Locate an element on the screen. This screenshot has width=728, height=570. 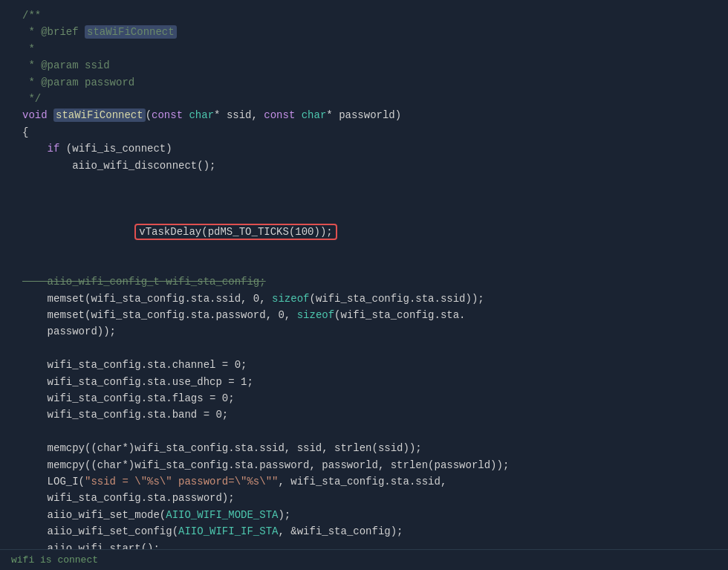
code-line-26: wifi_sta_config.sta.password); is located at coordinates (364, 498).